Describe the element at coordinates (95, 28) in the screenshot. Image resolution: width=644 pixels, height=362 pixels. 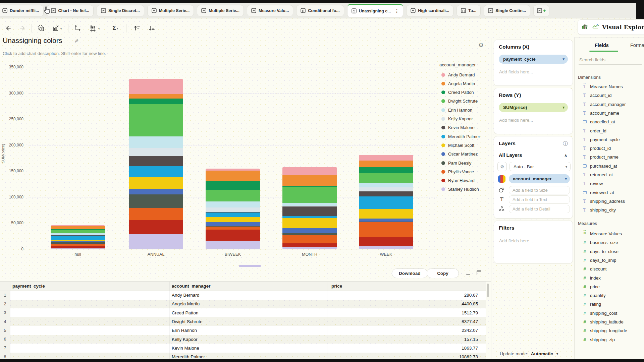
I see `histogram-orientation-icon` at that location.